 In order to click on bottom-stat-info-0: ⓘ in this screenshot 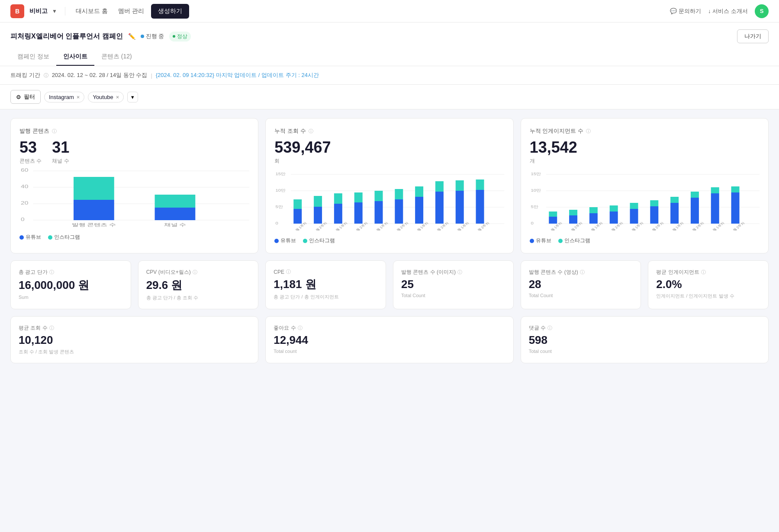, I will do `click(52, 328)`.